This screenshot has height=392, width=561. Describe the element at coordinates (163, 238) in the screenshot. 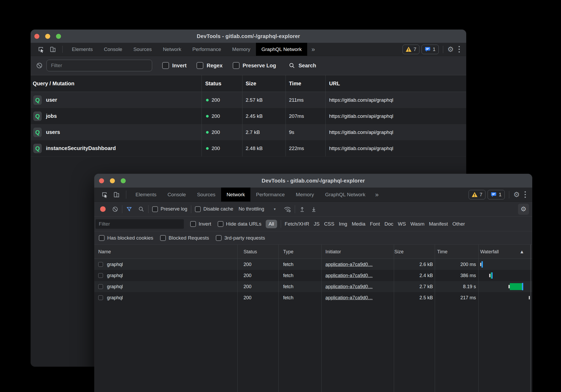

I see `blocked-requests-checkbox` at that location.